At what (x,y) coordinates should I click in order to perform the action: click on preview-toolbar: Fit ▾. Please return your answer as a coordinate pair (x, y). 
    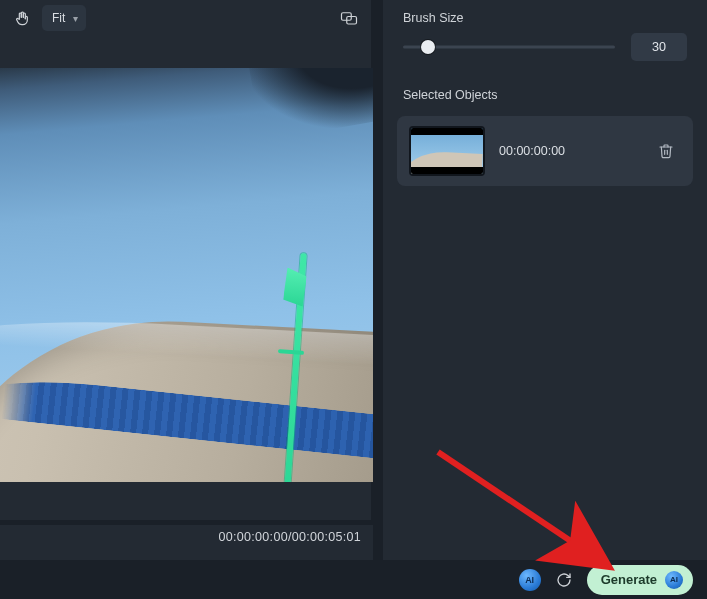
    Looking at the image, I should click on (186, 18).